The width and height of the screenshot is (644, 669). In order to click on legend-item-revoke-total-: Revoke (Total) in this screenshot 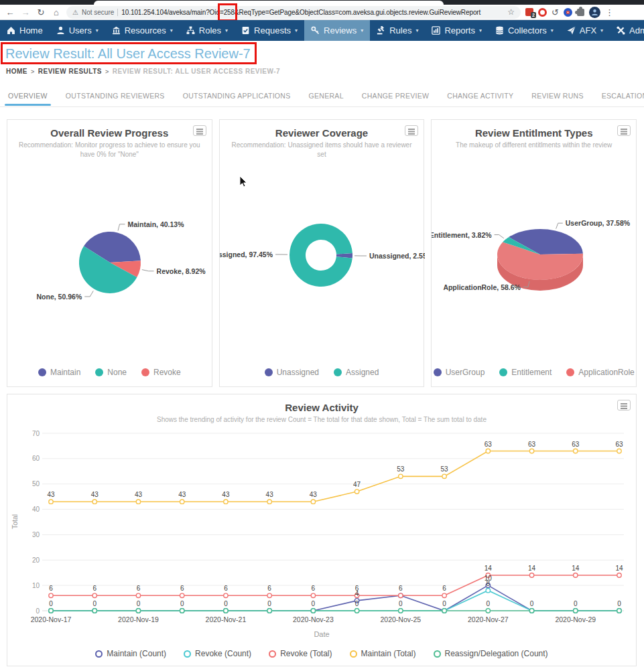, I will do `click(300, 654)`.